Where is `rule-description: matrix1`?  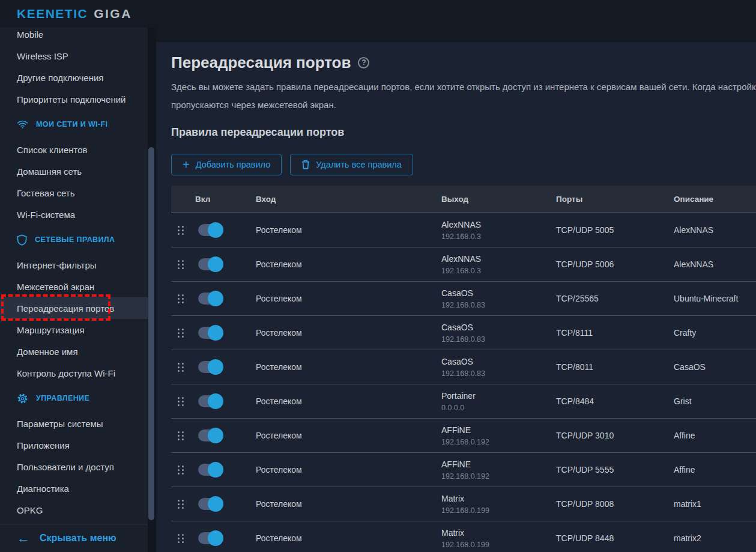 rule-description: matrix1 is located at coordinates (715, 504).